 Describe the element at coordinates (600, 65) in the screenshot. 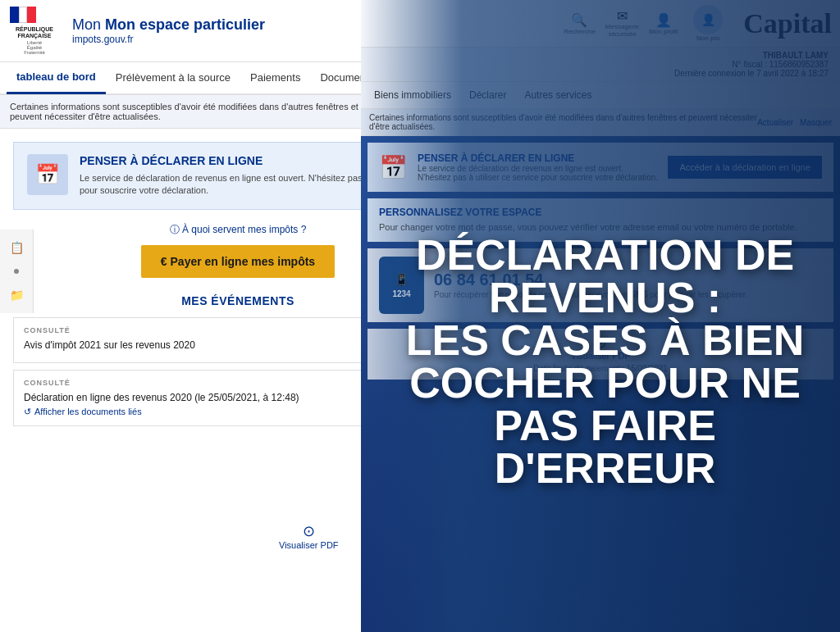

I see `user-info-bar: THIBAULT LAMY N° fiscal : 1156860952387 …` at that location.